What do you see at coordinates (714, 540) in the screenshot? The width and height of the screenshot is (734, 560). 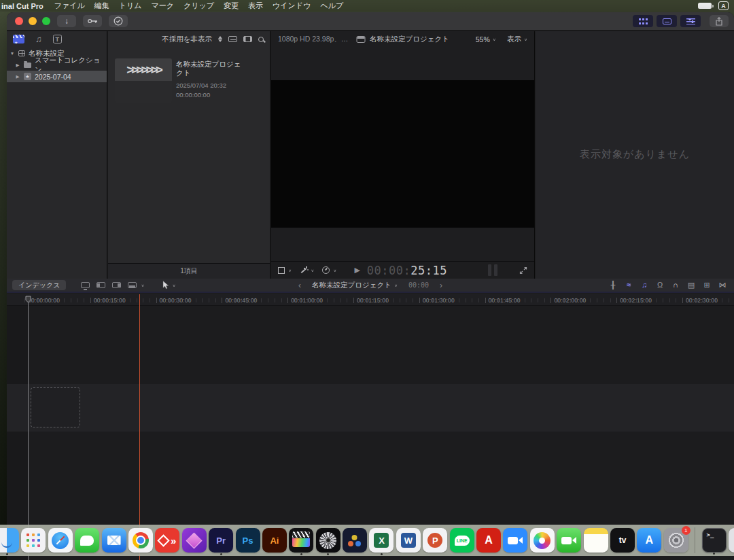 I see `dock-app-icon: >_` at bounding box center [714, 540].